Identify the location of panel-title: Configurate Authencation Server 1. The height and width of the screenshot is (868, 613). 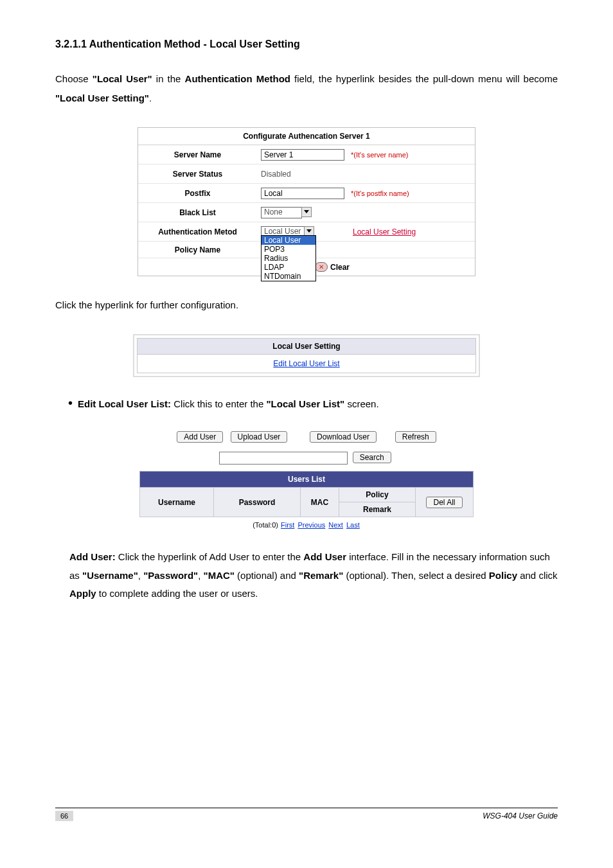
(306, 136).